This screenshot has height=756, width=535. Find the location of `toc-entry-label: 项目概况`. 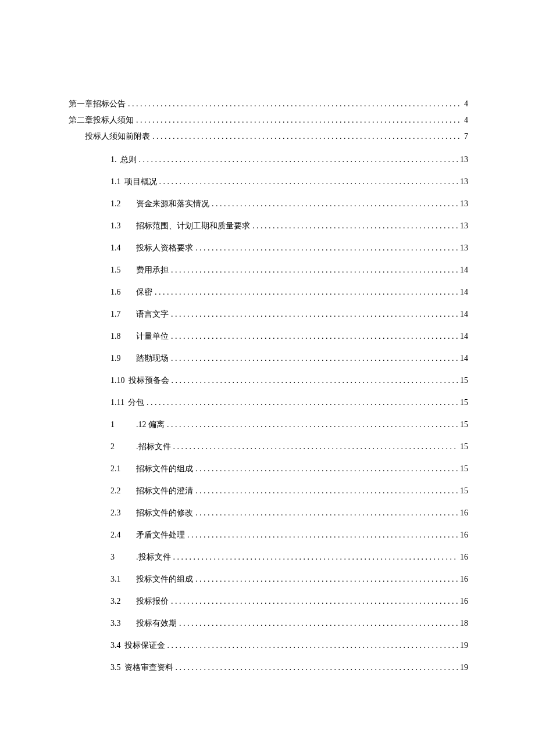

toc-entry-label: 项目概况 is located at coordinates (141, 182).